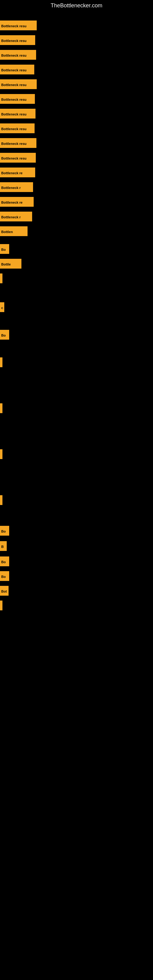  What do you see at coordinates (5, 591) in the screenshot?
I see `bottleneck-bar-29: Bot` at bounding box center [5, 591].